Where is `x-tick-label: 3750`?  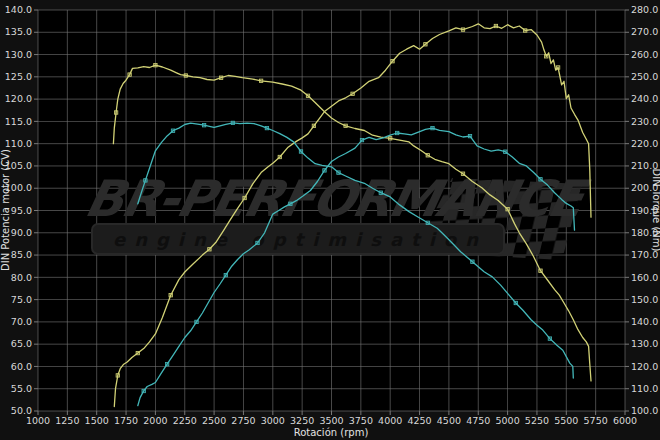
x-tick-label: 3750 is located at coordinates (361, 420).